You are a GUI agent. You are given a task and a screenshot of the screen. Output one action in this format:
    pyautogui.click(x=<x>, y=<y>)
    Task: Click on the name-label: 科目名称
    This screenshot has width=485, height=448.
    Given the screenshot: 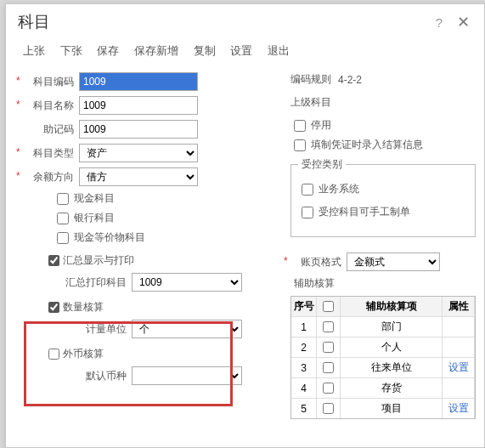 What is the action you would take?
    pyautogui.click(x=48, y=105)
    